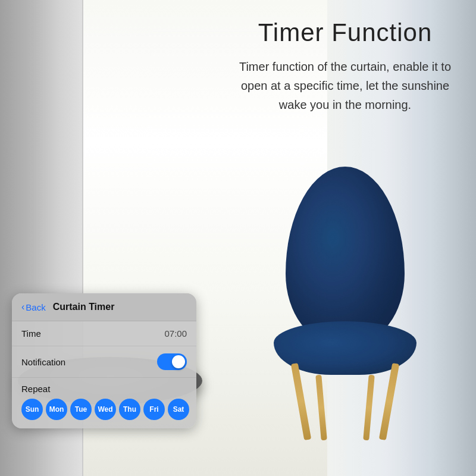 Image resolution: width=476 pixels, height=476 pixels. Describe the element at coordinates (33, 307) in the screenshot. I see `back-button: ‹ Back` at that location.